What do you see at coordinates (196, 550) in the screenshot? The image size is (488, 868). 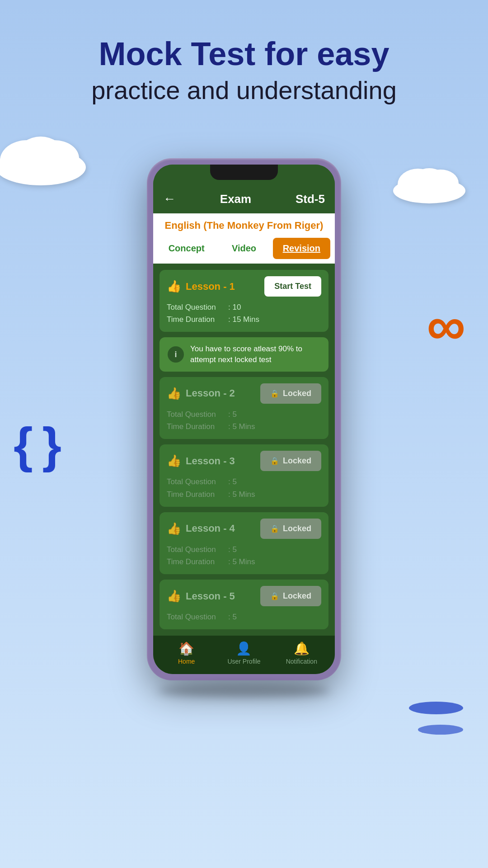 I see `lesson-4-total-label: Total Question` at bounding box center [196, 550].